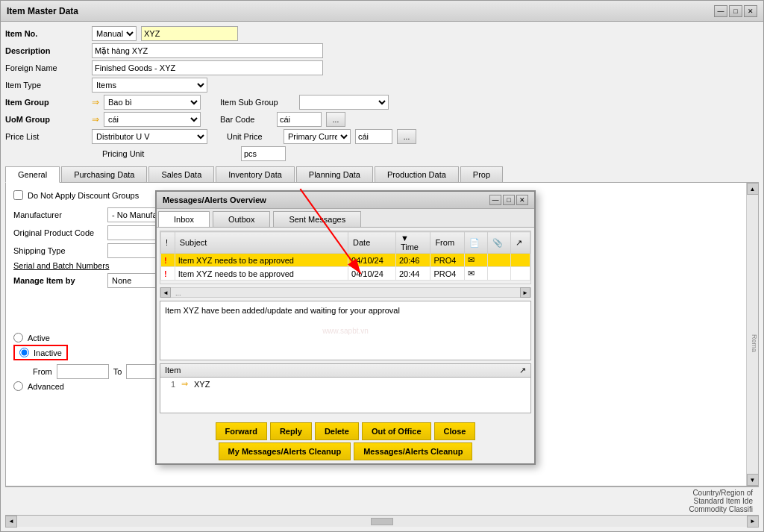 This screenshot has height=532, width=764. Describe the element at coordinates (46, 119) in the screenshot. I see `uom-group-label: UoM Group` at that location.